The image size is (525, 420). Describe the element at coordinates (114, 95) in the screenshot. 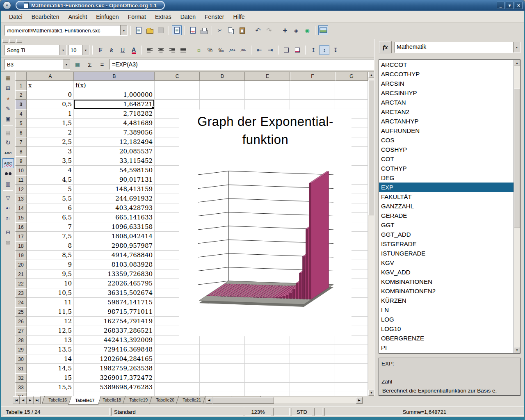

I see `cell-B2: 1,000000` at that location.